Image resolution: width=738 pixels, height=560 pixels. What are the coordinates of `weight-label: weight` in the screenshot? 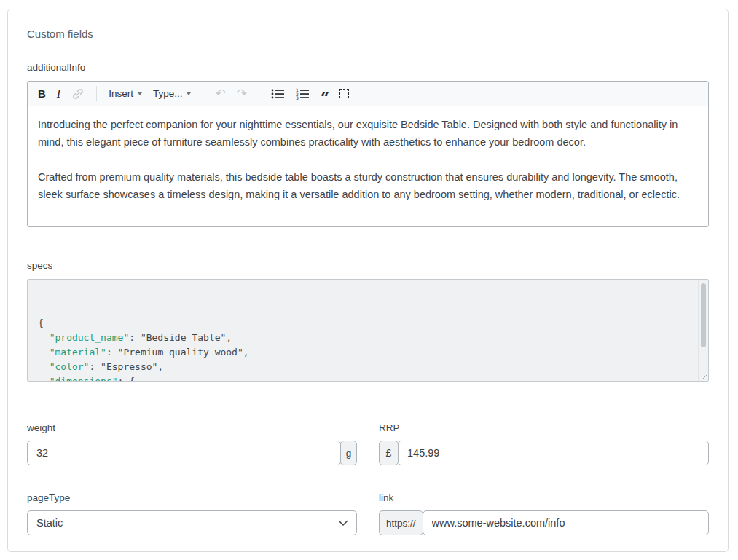 It's located at (192, 428).